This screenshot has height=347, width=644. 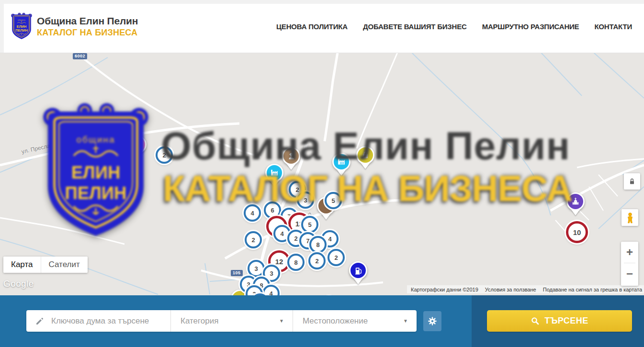 I want to click on page-left-strip, so click(x=2, y=26).